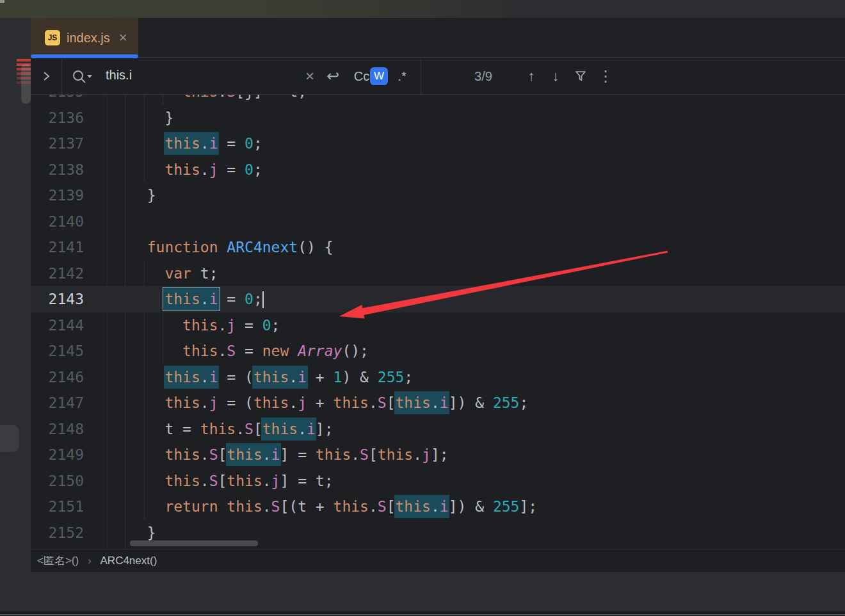 The image size is (845, 616). I want to click on match-count: 3/9, so click(483, 76).